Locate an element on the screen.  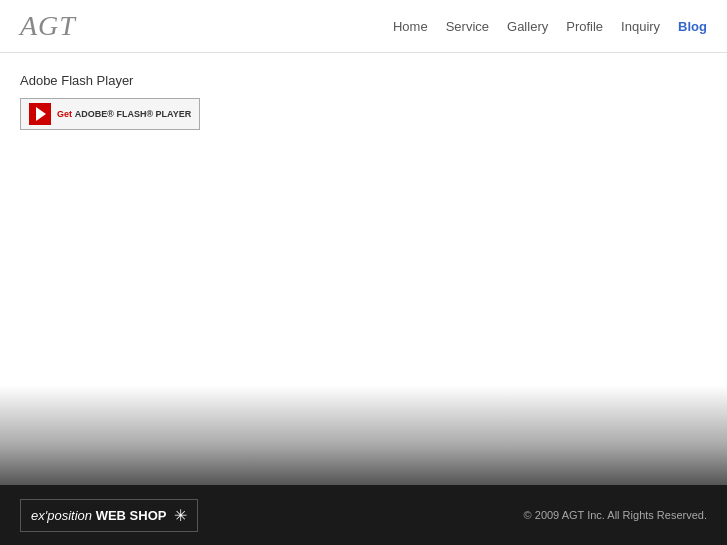
nav-blog: Blog is located at coordinates (692, 26).